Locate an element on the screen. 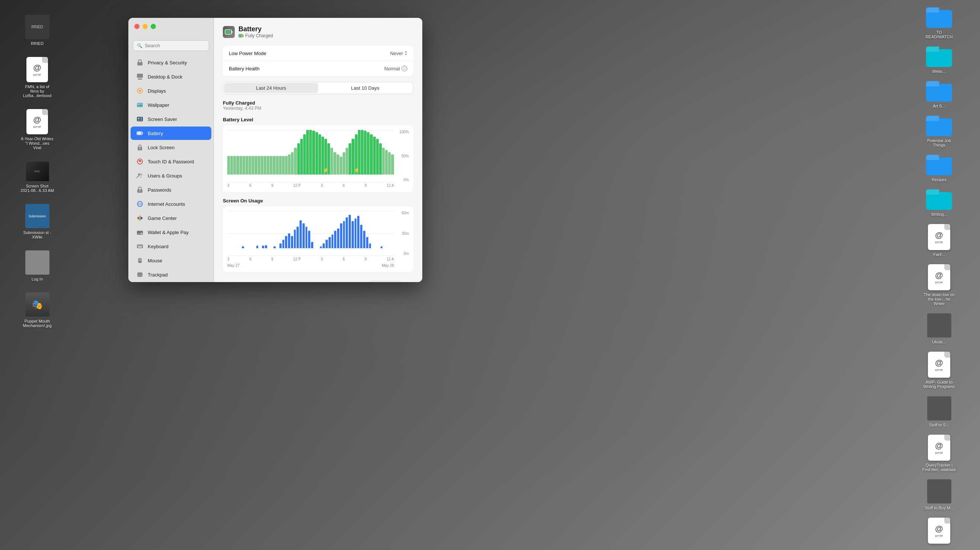 The image size is (980, 550). sidebar-item-trackpad: Trackpad is located at coordinates (171, 275).